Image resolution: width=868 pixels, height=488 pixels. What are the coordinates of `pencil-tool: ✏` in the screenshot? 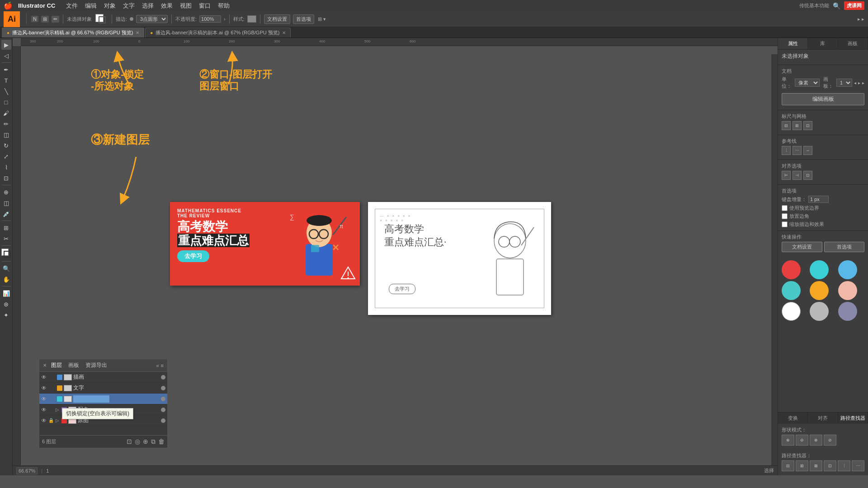 It's located at (6, 124).